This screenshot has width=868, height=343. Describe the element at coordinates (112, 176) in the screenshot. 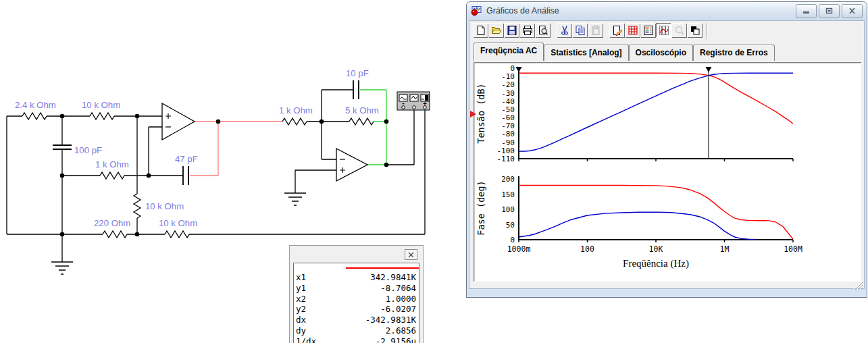

I see `resistor-1k-left` at that location.